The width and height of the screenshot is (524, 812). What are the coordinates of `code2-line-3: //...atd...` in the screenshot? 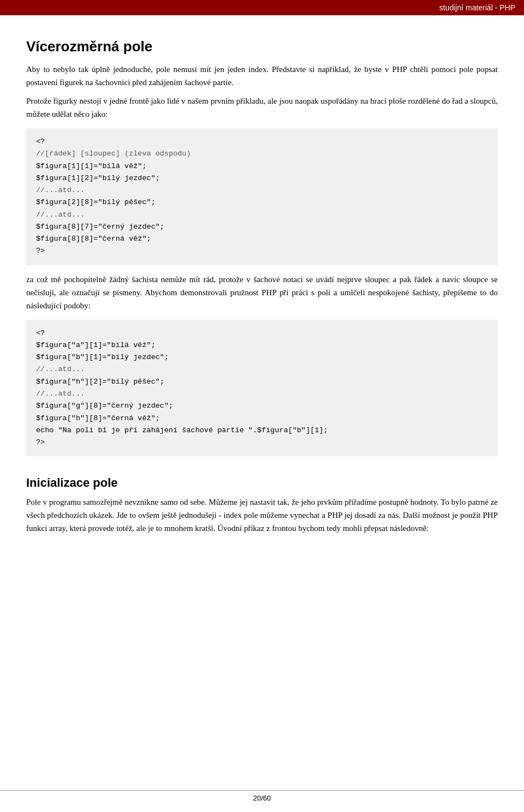 It's located at (262, 369).